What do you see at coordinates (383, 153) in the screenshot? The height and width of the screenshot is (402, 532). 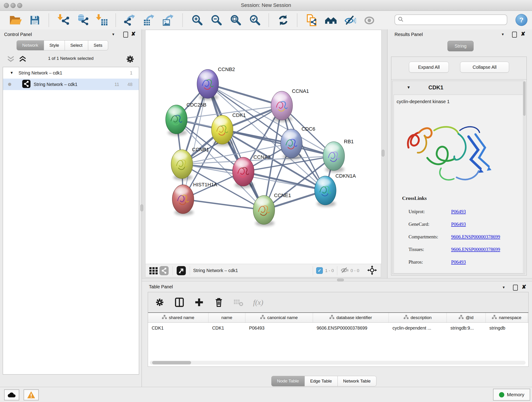 I see `right-splitter-handle` at bounding box center [383, 153].